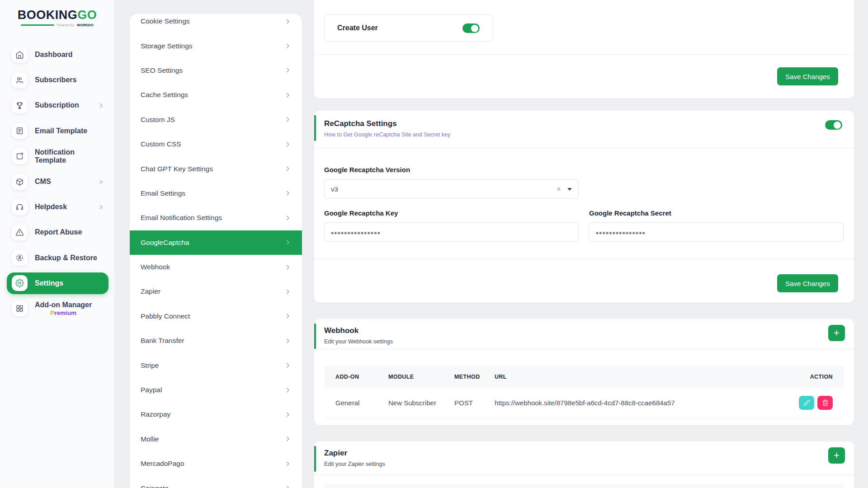  Describe the element at coordinates (58, 232) in the screenshot. I see `sidebar-item-report-abuse: Report Abuse` at that location.